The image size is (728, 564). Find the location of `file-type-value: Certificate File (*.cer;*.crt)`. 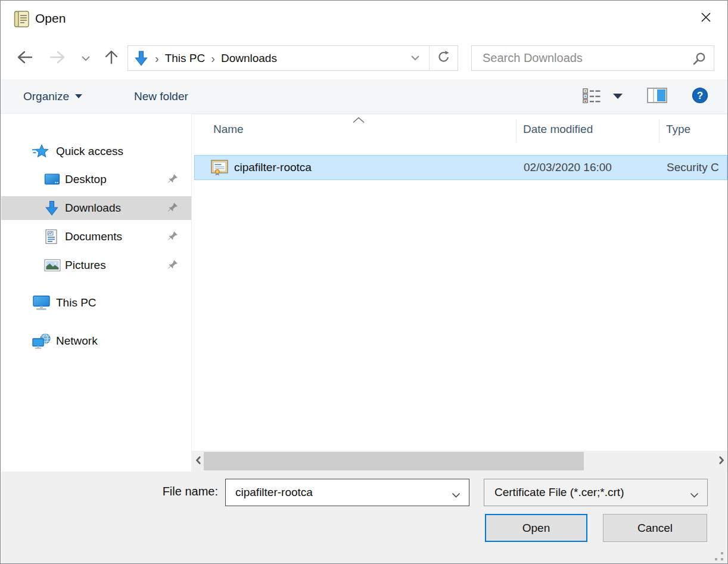

file-type-value: Certificate File (*.cer;*.crt) is located at coordinates (559, 492).